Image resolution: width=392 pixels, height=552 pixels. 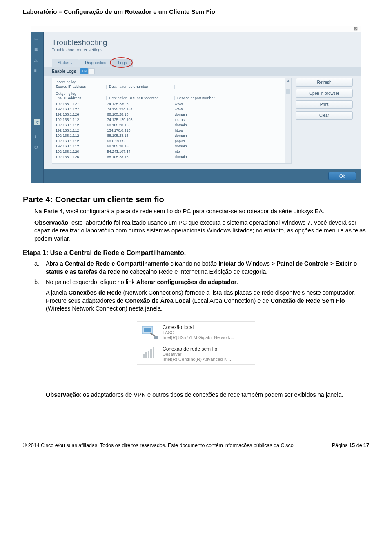 I want to click on t: do Windows >, so click(x=256, y=264).